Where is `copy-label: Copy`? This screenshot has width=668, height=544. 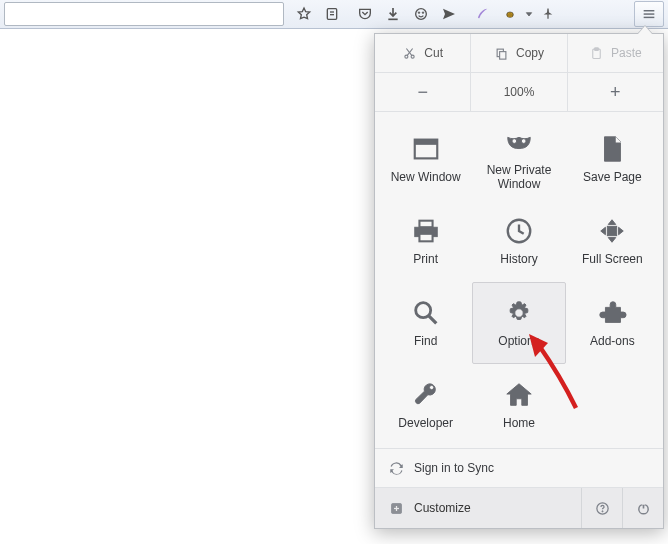 copy-label: Copy is located at coordinates (530, 53).